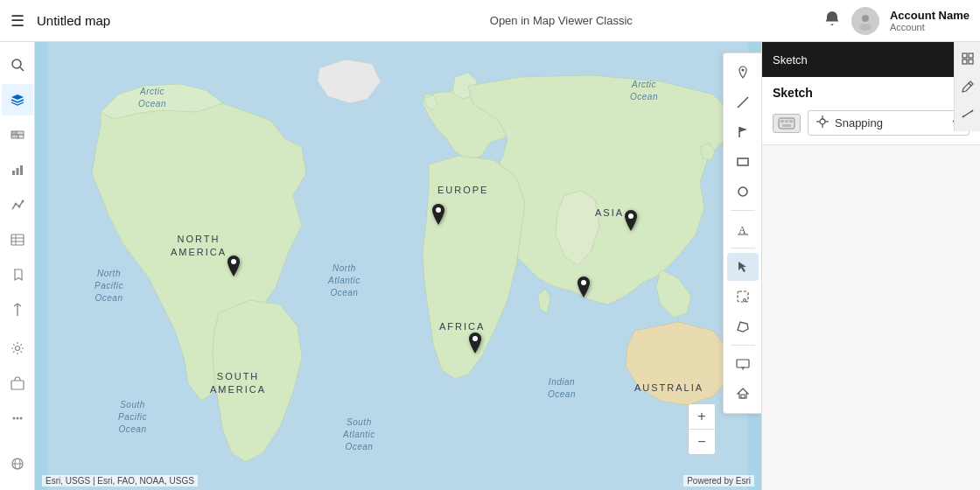 This screenshot has height=490, width=980. What do you see at coordinates (234, 266) in the screenshot?
I see `marker-north-america` at bounding box center [234, 266].